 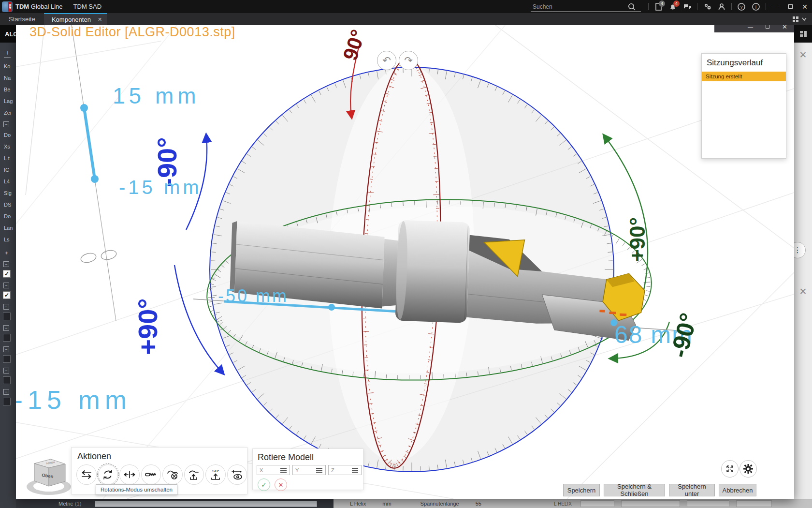 I want to click on field-label: Ko, so click(x=8, y=66).